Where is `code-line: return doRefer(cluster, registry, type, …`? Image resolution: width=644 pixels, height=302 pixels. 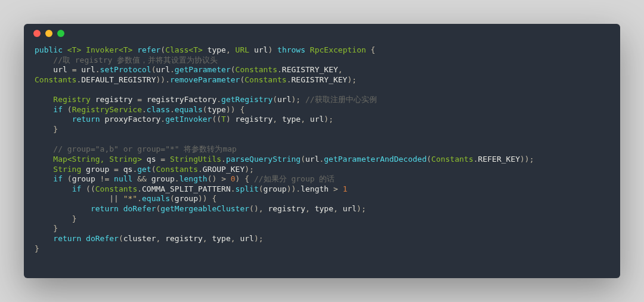
code-line: return doRefer(cluster, registry, type, … is located at coordinates (158, 239).